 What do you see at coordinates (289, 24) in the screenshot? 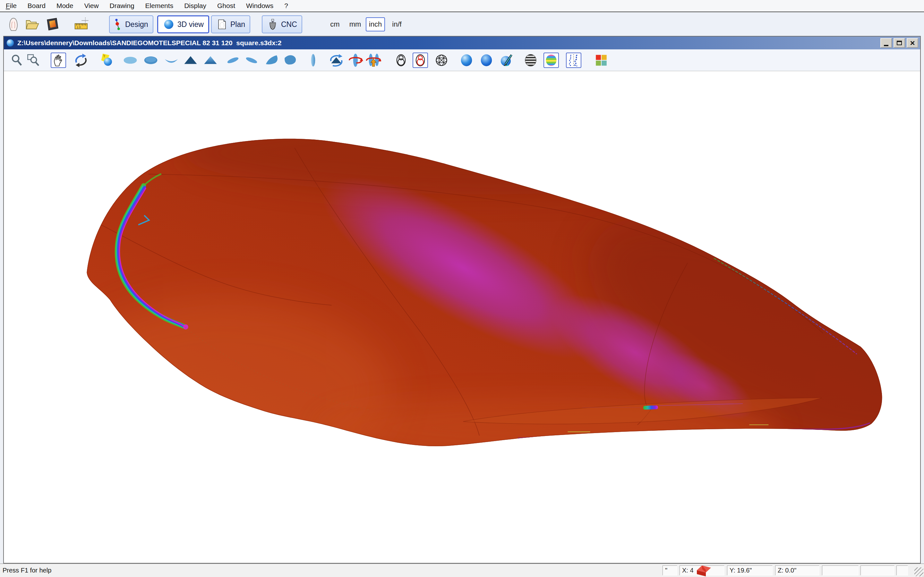
I see `cnc-button-label: CNC` at bounding box center [289, 24].